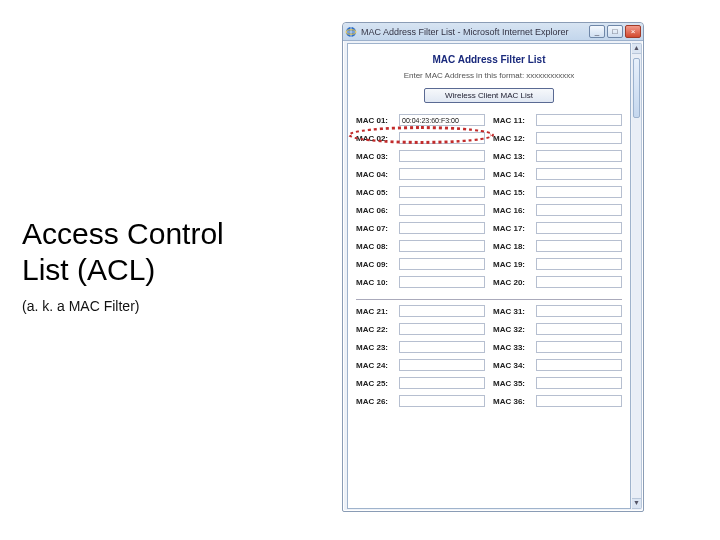 This screenshot has width=720, height=540. What do you see at coordinates (558, 347) in the screenshot?
I see `mac-row-33: MAC 33:` at bounding box center [558, 347].